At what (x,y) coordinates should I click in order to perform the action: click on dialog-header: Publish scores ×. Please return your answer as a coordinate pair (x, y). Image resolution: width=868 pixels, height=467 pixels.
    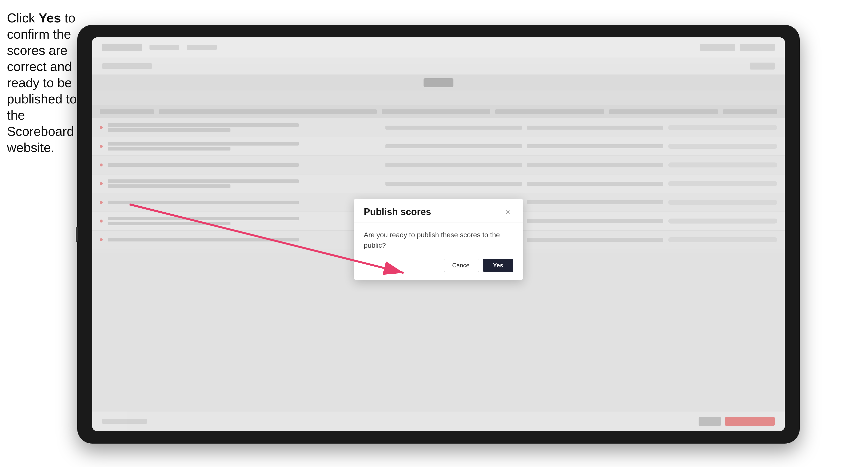
    Looking at the image, I should click on (439, 211).